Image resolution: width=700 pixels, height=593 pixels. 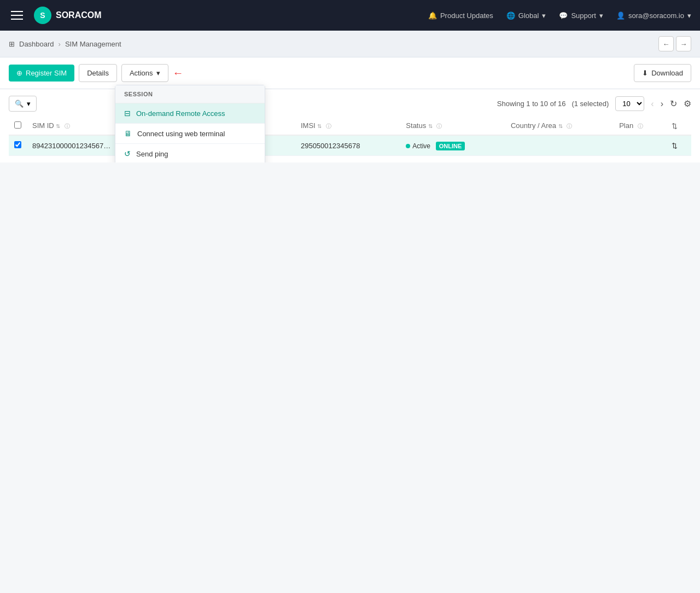 I want to click on status-badge: Active, so click(x=418, y=146).